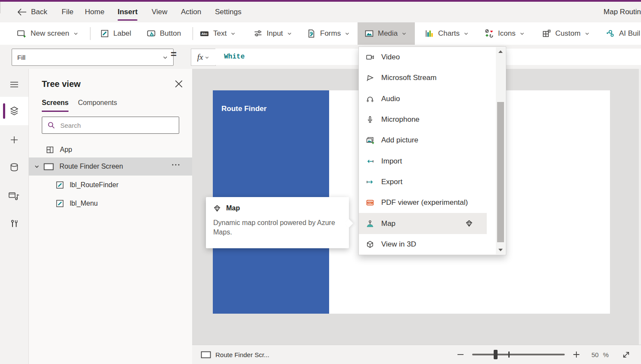 Image resolution: width=641 pixels, height=364 pixels. Describe the element at coordinates (370, 140) in the screenshot. I see `add-picture-icon` at that location.